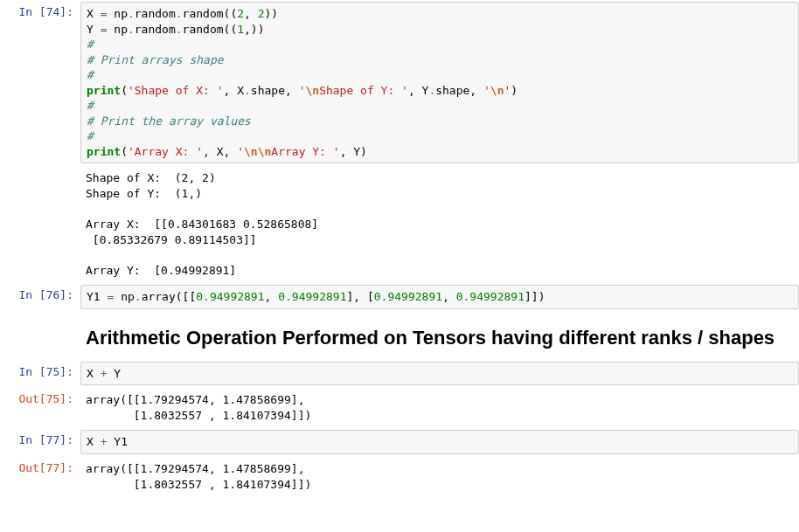 The height and width of the screenshot is (532, 799). I want to click on in-prompt-74: In [74]:, so click(40, 12).